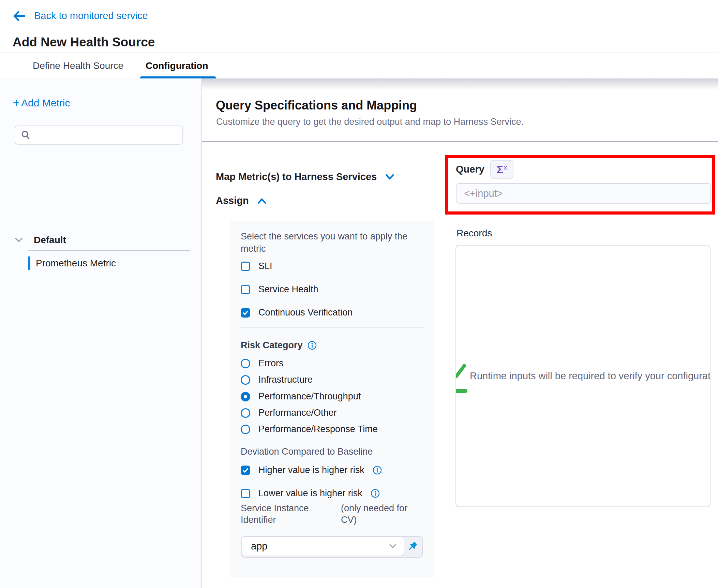 The image size is (718, 588). Describe the element at coordinates (72, 263) in the screenshot. I see `sidebar-item-prometheus-metric: Prometheus Metric` at that location.